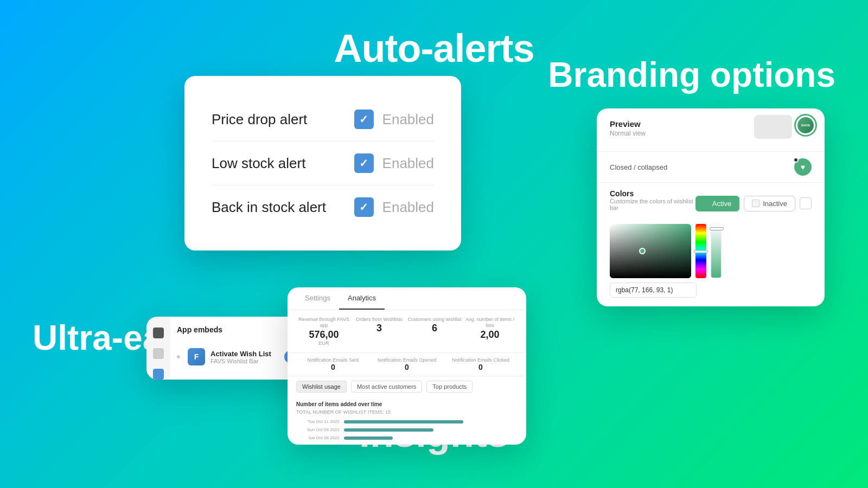 The height and width of the screenshot is (488, 868). What do you see at coordinates (407, 422) in the screenshot?
I see `chart-row-1: Tue Oct 11 2022` at bounding box center [407, 422].